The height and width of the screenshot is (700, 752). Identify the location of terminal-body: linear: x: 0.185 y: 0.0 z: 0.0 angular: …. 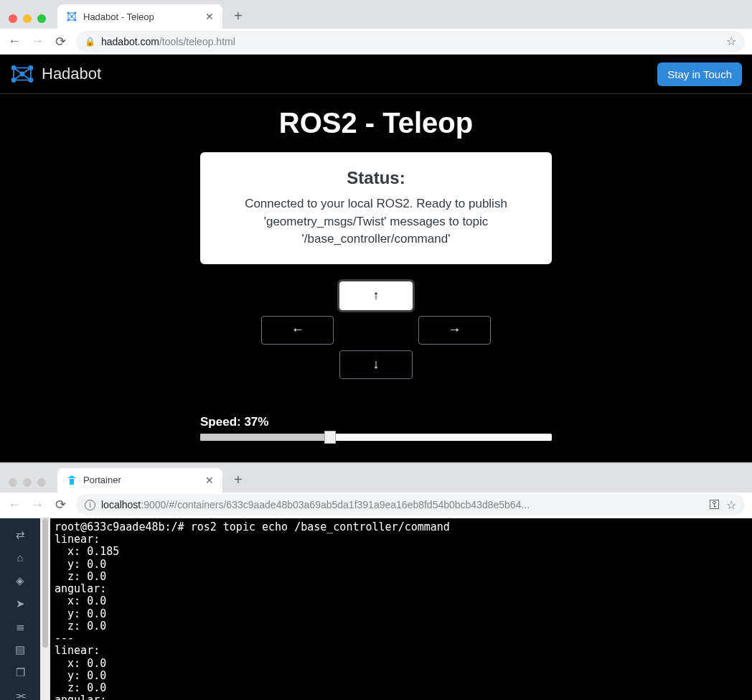
(87, 616).